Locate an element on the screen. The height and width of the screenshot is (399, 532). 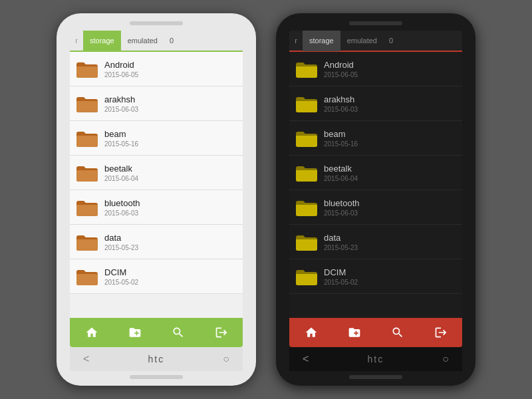
folder-icon-beetalk-dark is located at coordinates (307, 173).